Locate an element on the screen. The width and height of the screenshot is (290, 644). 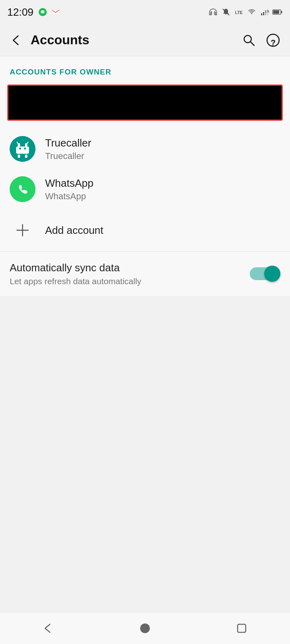
whatsapp-avatar is located at coordinates (23, 189).